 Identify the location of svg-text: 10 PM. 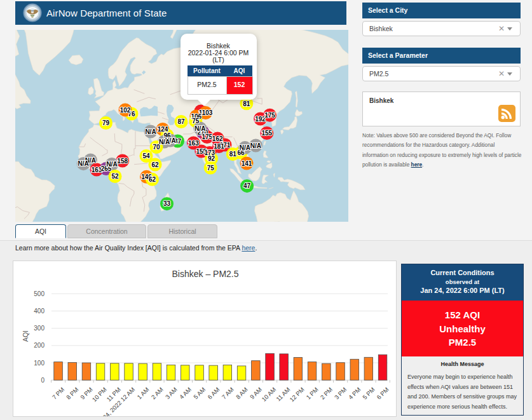
(99, 394).